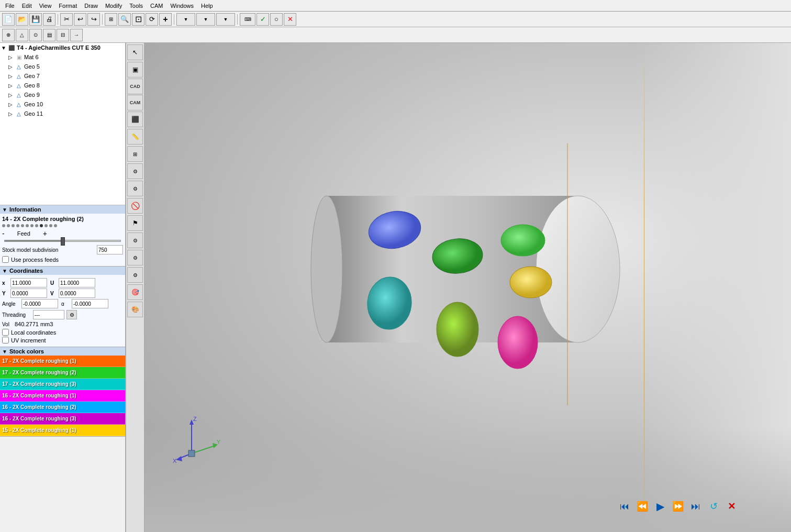 This screenshot has width=791, height=532. What do you see at coordinates (63, 384) in the screenshot?
I see `color-item-2: 17 - 2X Complete roughing (3)` at bounding box center [63, 384].